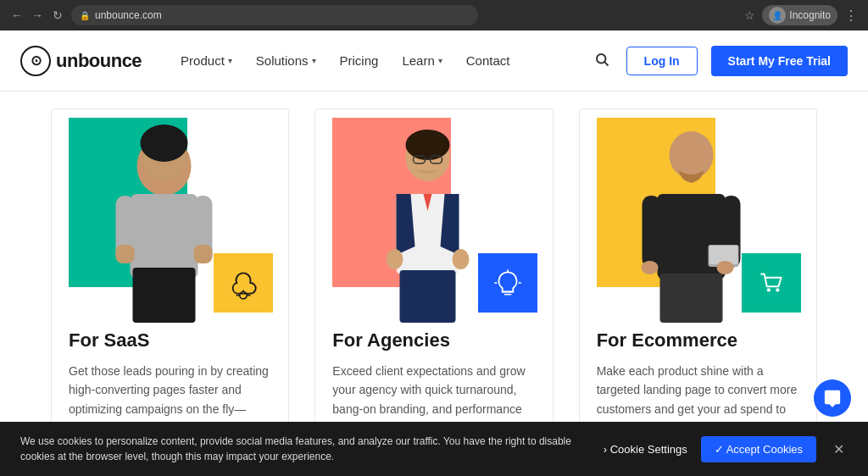  What do you see at coordinates (305, 449) in the screenshot?
I see `cookie-text: We use cookies to personalize content, p…` at bounding box center [305, 449].